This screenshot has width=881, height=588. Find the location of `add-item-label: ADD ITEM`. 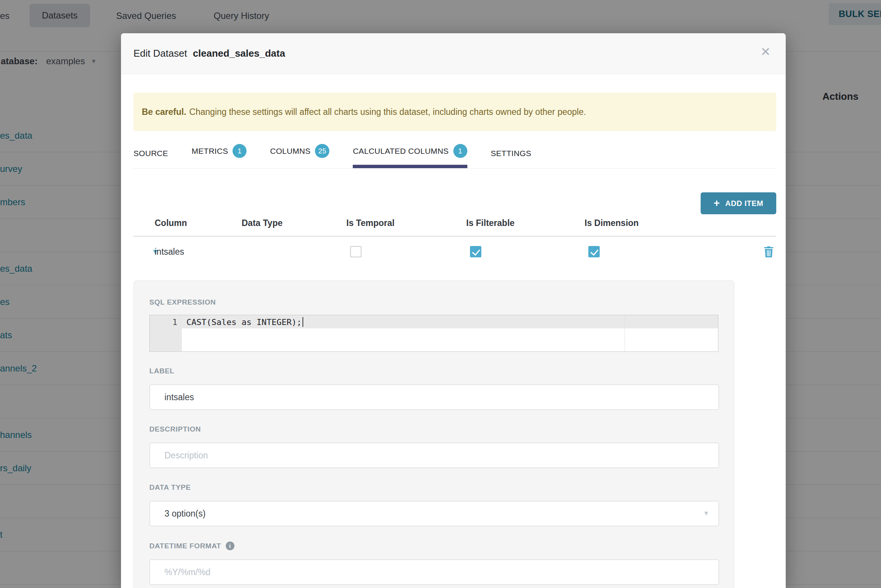

add-item-label: ADD ITEM is located at coordinates (744, 203).